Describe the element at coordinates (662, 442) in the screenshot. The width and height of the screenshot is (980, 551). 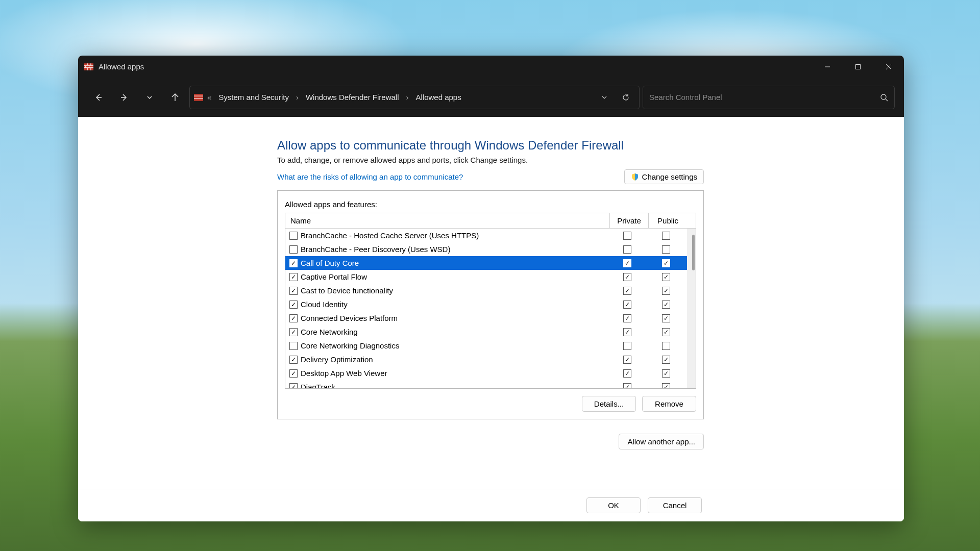
I see `allow-another-app-button: Allow another app...` at that location.